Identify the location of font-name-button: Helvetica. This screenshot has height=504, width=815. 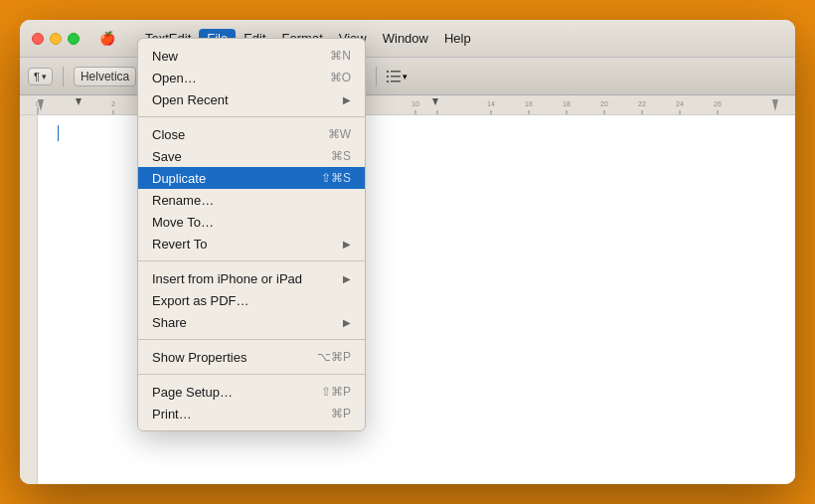
(105, 77).